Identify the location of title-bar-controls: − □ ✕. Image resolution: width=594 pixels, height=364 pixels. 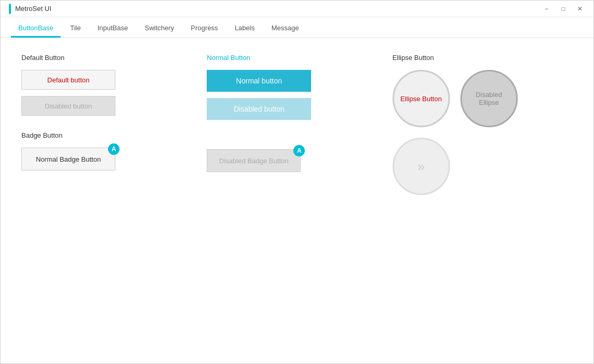
(563, 9).